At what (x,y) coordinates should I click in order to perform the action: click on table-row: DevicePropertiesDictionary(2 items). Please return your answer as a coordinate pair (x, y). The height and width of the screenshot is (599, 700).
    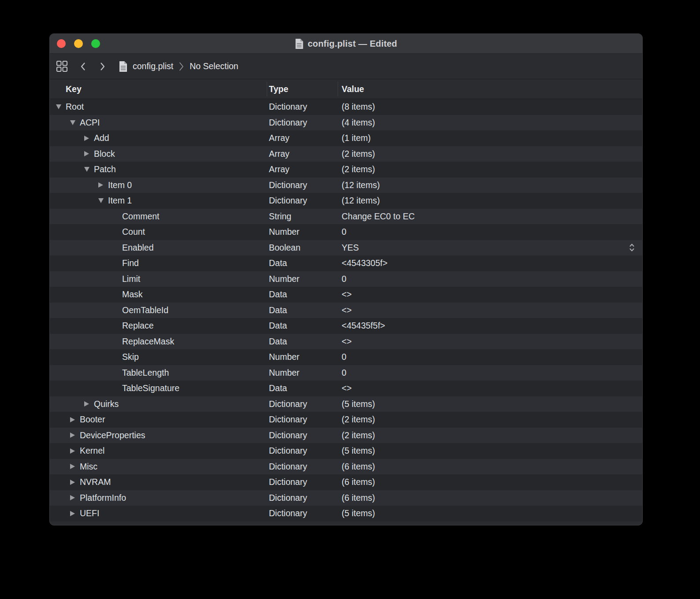
    Looking at the image, I should click on (346, 436).